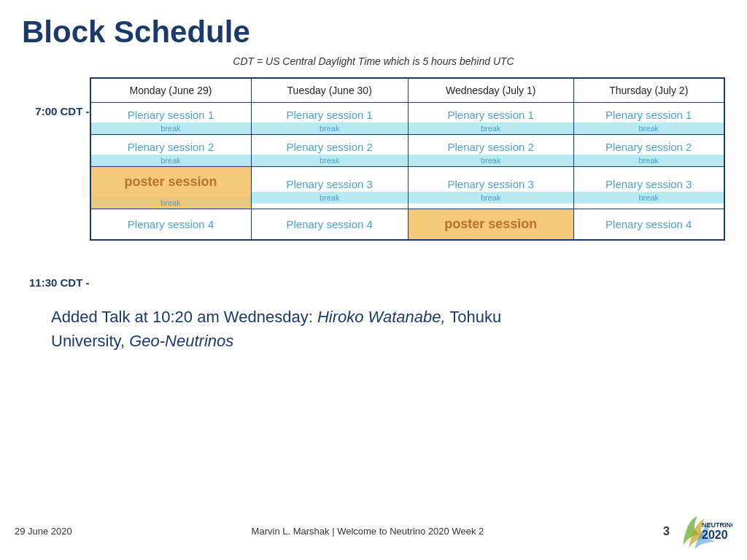 This screenshot has height=560, width=747. Describe the element at coordinates (490, 119) in the screenshot. I see `cell-wed-1: Plenary session 1 break` at that location.